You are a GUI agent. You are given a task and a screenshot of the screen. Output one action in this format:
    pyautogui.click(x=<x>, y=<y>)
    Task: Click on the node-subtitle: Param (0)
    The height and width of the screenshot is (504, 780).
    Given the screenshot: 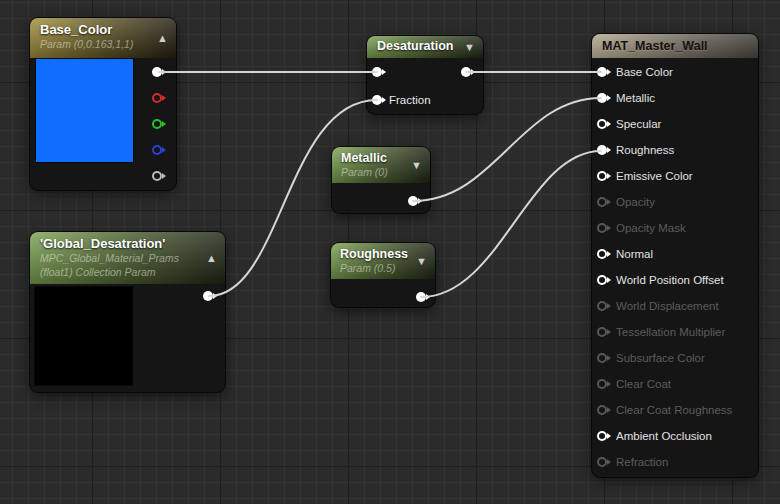 What is the action you would take?
    pyautogui.click(x=372, y=173)
    